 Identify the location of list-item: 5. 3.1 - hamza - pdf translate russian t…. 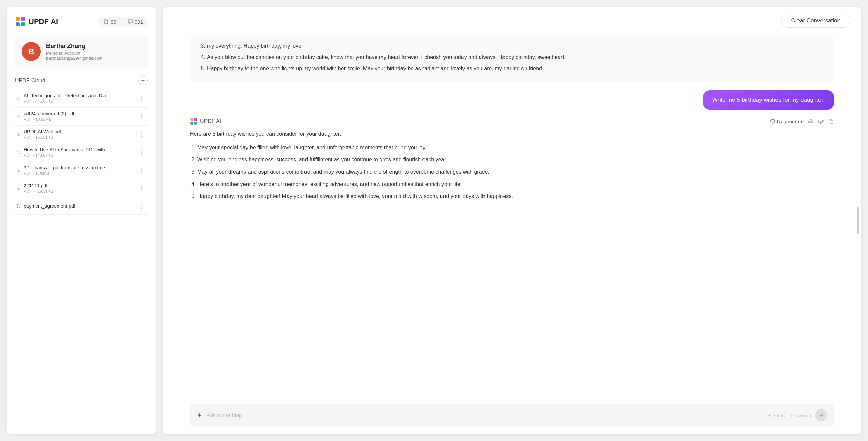
(81, 170).